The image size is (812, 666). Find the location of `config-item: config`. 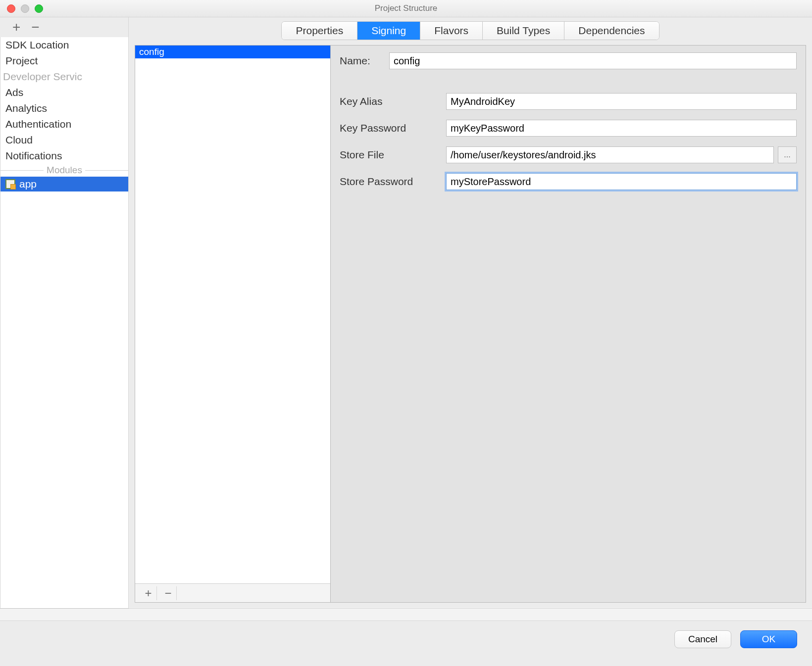

config-item: config is located at coordinates (233, 52).